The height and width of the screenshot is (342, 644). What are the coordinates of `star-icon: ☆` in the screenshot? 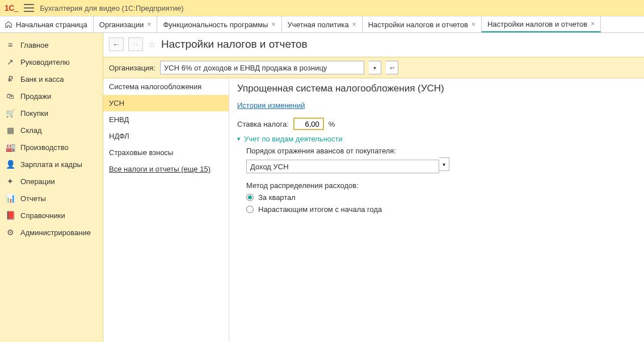 It's located at (152, 44).